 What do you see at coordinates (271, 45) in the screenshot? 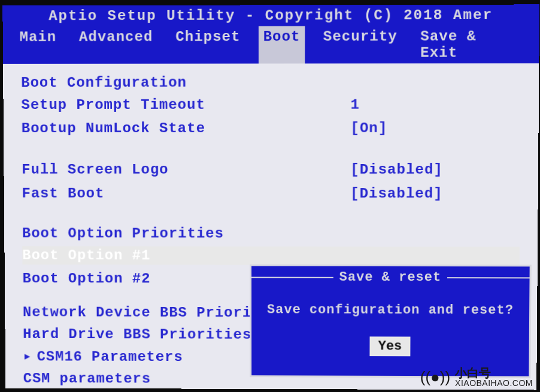
I see `menu-bar: Main Advanced Chipset Boot Security Save…` at bounding box center [271, 45].